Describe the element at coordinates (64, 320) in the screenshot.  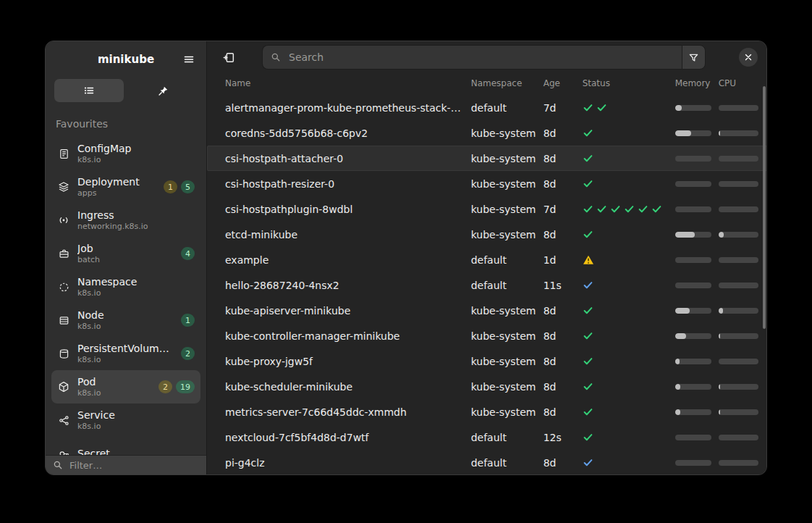
I see `node-icon` at that location.